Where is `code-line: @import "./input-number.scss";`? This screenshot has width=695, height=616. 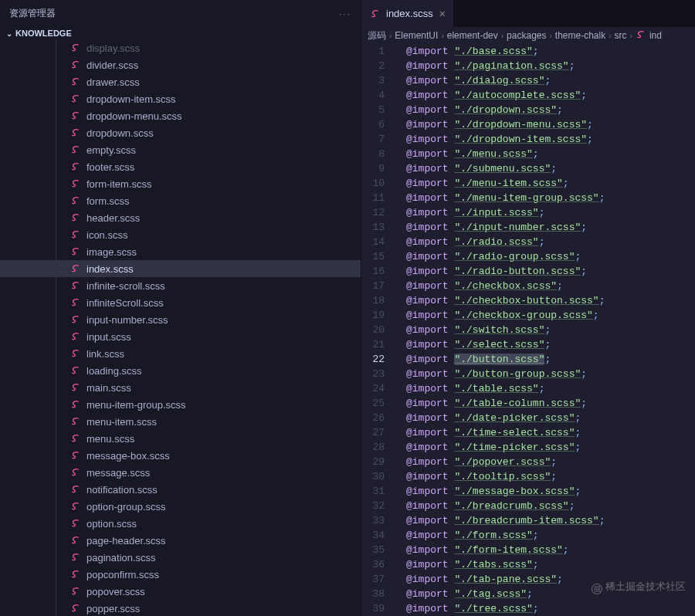 code-line: @import "./input-number.scss"; is located at coordinates (551, 227).